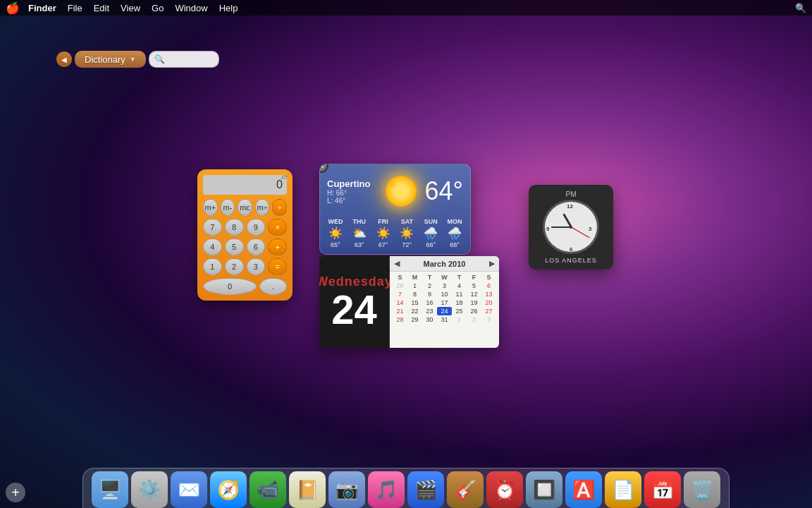  Describe the element at coordinates (210, 207) in the screenshot. I see `calc-btn-m-plus: m+` at that location.